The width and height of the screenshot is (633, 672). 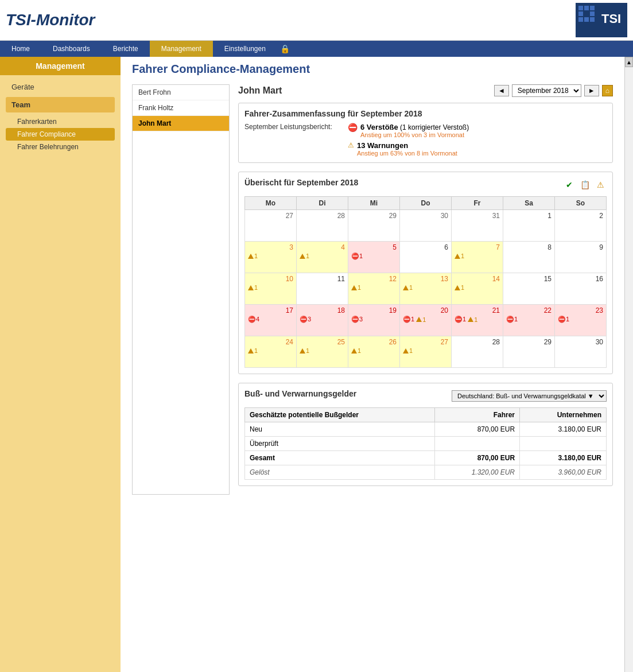 I want to click on summary-period-label: September Leistungsbericht:, so click(x=290, y=127).